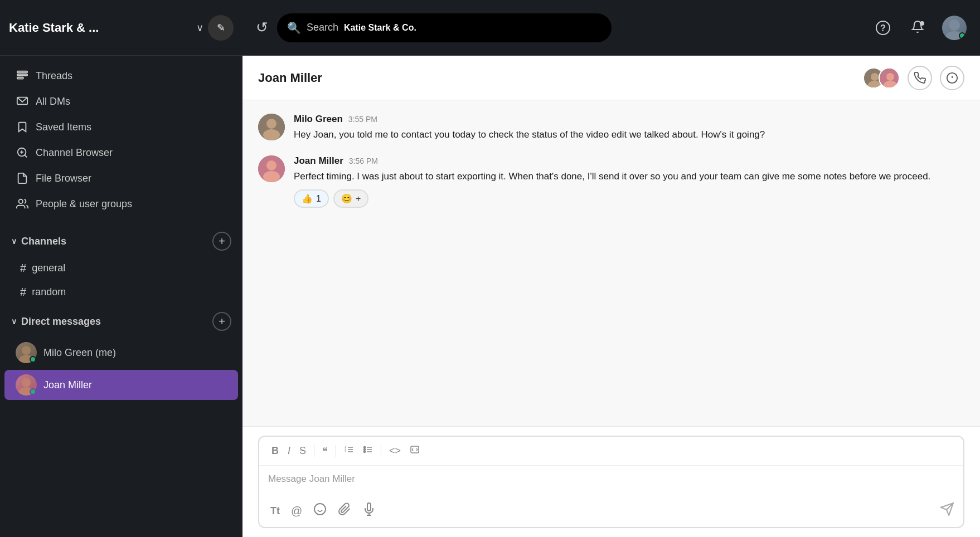 Image resolution: width=980 pixels, height=537 pixels. I want to click on chat-header: Joan Miller, so click(611, 78).